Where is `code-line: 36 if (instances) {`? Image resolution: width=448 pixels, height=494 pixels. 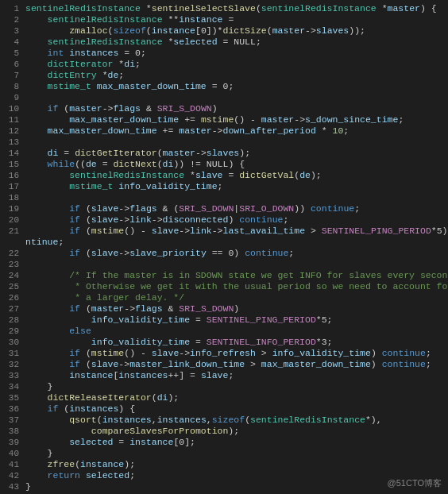
code-line: 36 if (instances) { is located at coordinates (224, 409).